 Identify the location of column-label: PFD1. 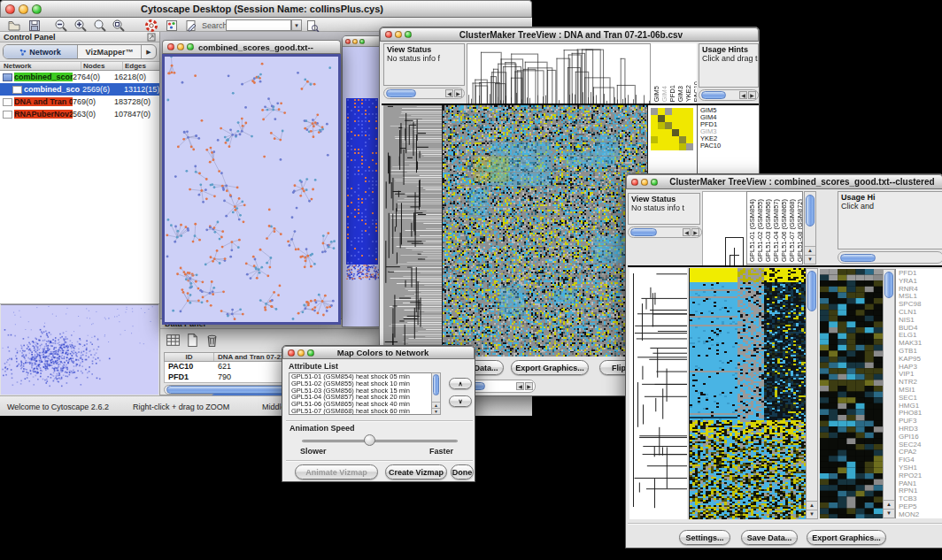
(673, 94).